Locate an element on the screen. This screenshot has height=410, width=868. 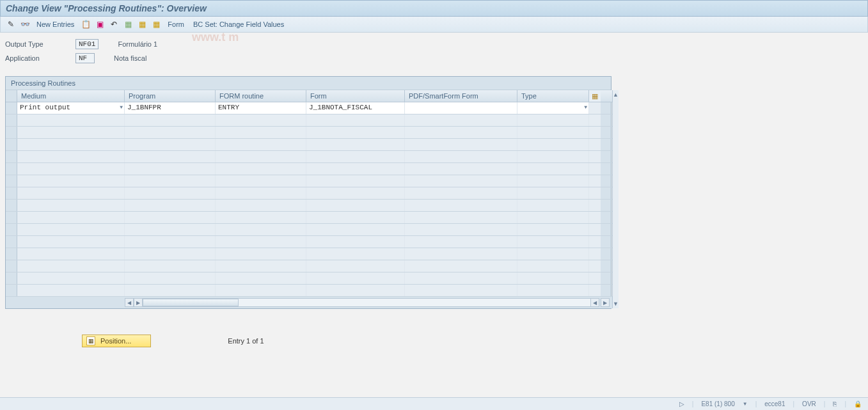
col-type: Type is located at coordinates (553, 96).